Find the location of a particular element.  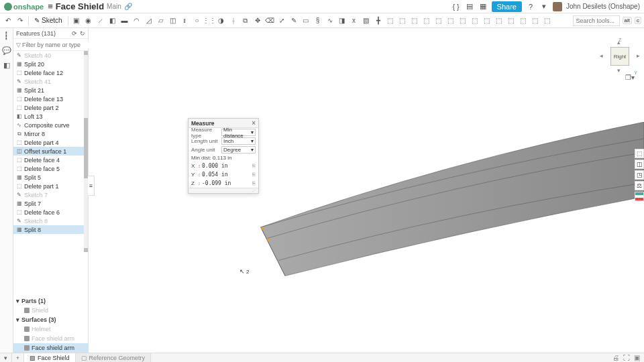

variable-button: x is located at coordinates (354, 21).